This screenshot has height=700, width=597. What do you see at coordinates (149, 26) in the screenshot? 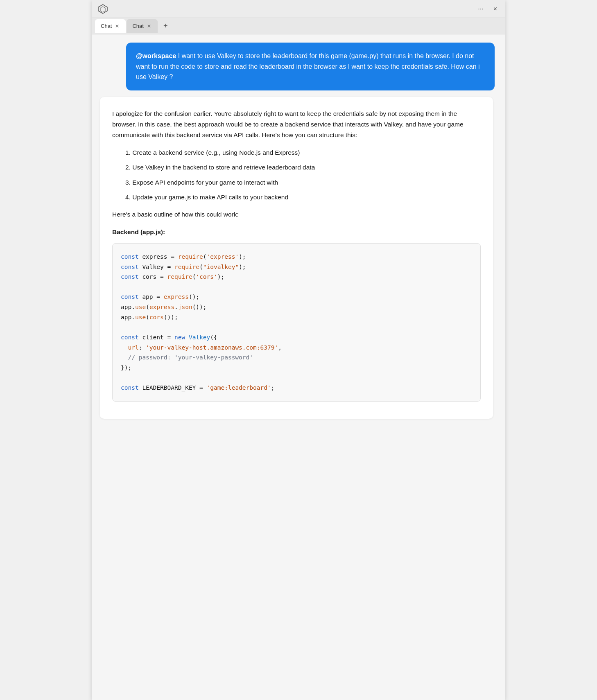
I see `tab-close-2: ✕` at bounding box center [149, 26].